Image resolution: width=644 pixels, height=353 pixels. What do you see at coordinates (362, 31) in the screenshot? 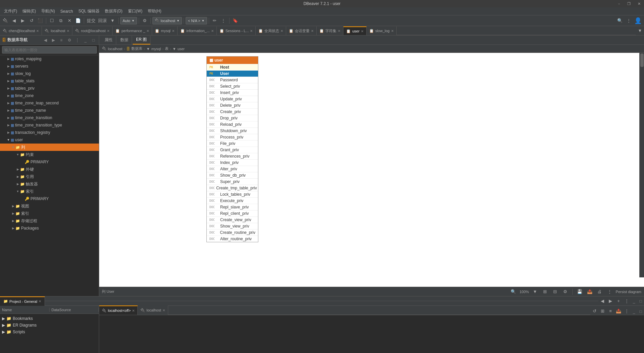
I see `tab-user-close: ✕` at bounding box center [362, 31].